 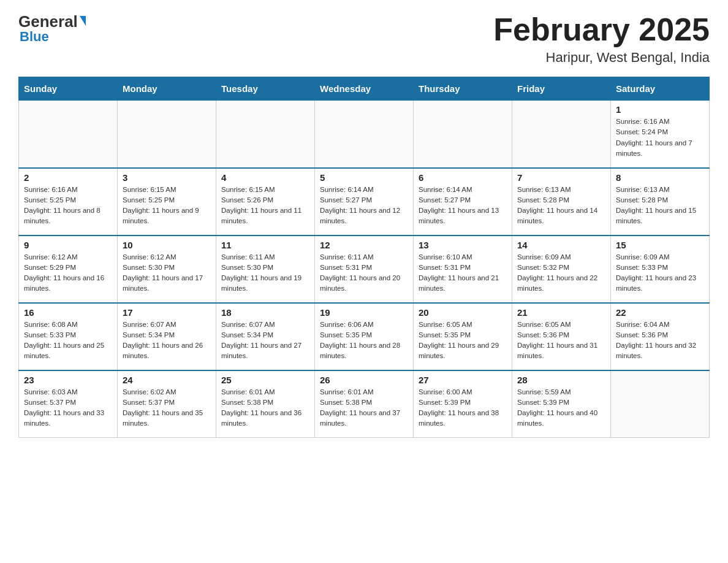 I want to click on sunset-text: Sunset: 5:28 PM, so click(x=561, y=200).